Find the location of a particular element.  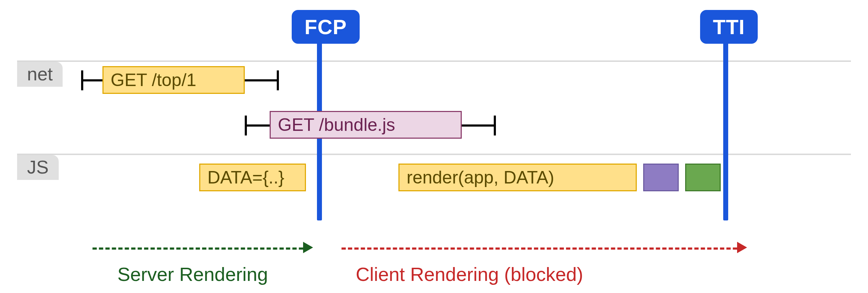

bar-purple-block is located at coordinates (661, 177).